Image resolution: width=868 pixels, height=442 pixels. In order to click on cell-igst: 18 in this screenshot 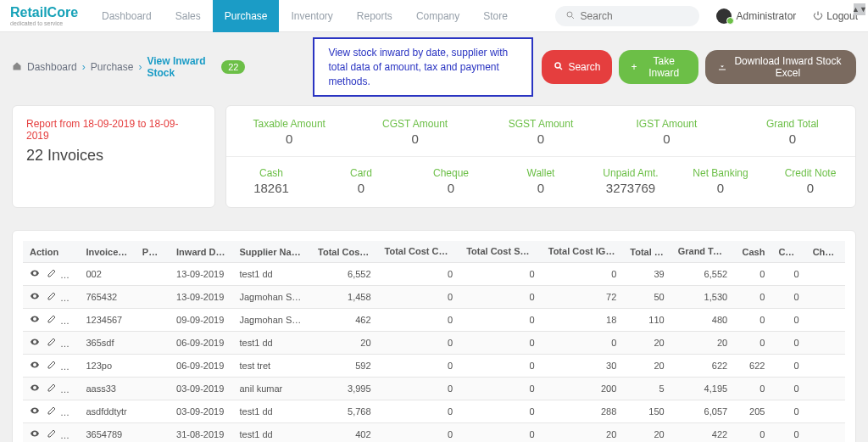, I will do `click(583, 321)`.